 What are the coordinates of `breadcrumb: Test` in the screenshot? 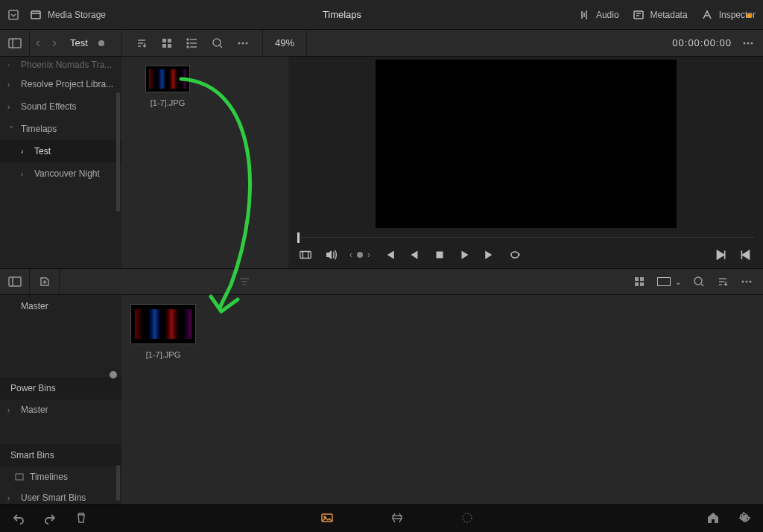 It's located at (79, 43).